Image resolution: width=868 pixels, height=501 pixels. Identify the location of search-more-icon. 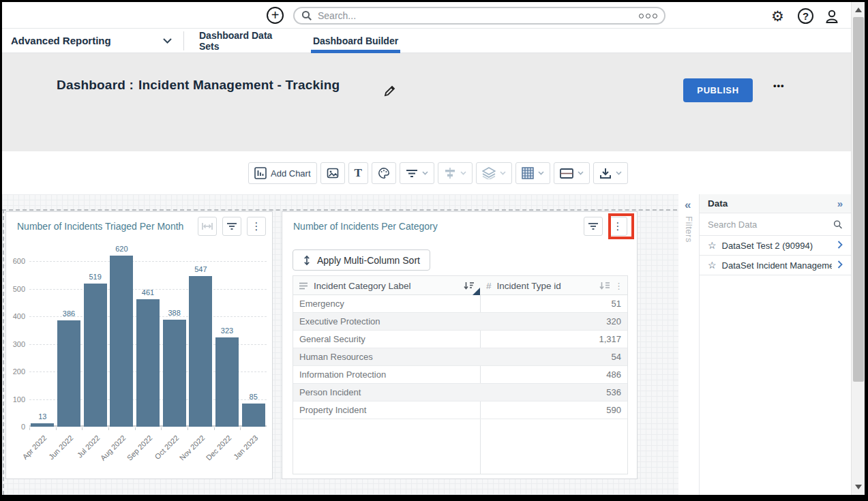
(648, 16).